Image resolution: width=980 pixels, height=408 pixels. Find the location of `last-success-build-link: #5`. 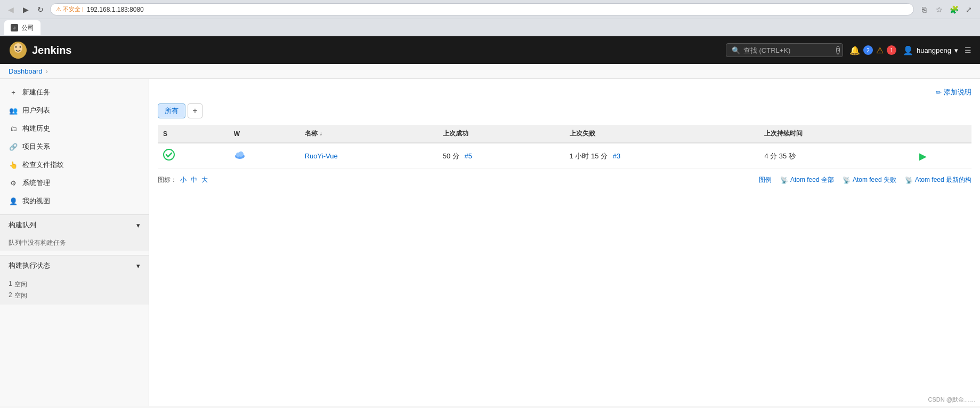

last-success-build-link: #5 is located at coordinates (468, 156).